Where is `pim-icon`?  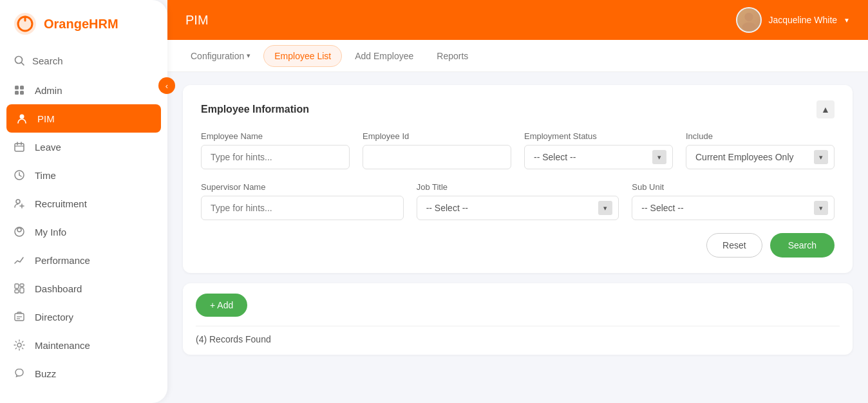
pim-icon is located at coordinates (22, 118).